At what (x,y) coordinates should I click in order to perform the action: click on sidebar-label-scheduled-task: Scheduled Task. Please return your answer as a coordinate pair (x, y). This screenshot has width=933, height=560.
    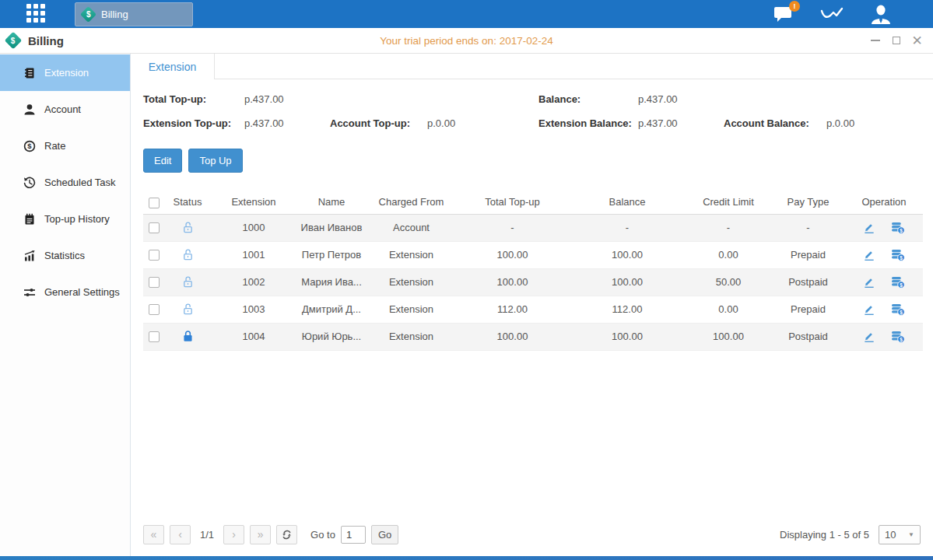
    Looking at the image, I should click on (80, 182).